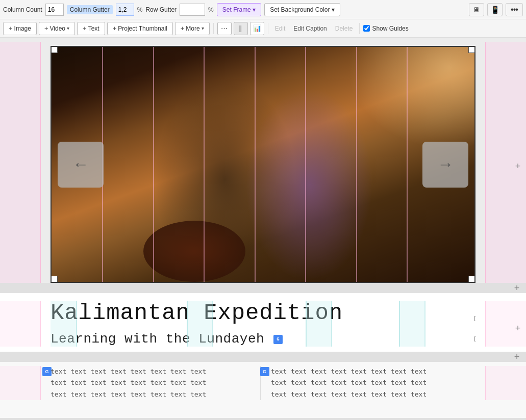 Image resolution: width=526 pixels, height=420 pixels. What do you see at coordinates (211, 10) in the screenshot?
I see `row-gutter-unit: %` at bounding box center [211, 10].